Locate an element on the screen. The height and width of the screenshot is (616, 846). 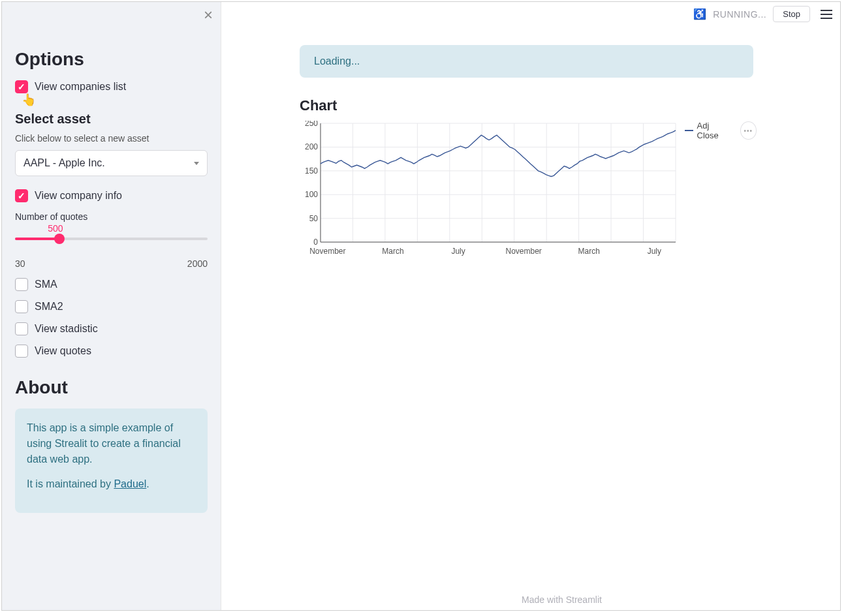
asset-select: AAPL - Apple Inc. is located at coordinates (111, 163).